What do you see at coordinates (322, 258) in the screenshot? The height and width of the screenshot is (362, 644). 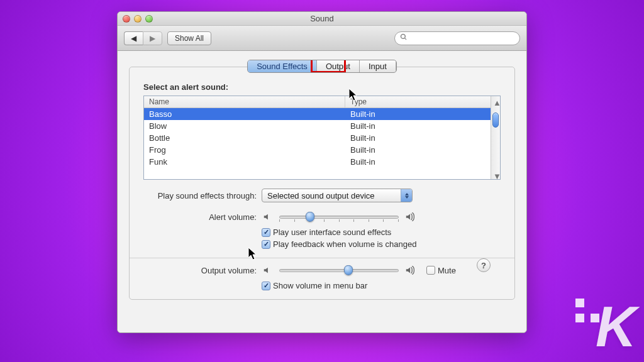 I see `separator` at bounding box center [322, 258].